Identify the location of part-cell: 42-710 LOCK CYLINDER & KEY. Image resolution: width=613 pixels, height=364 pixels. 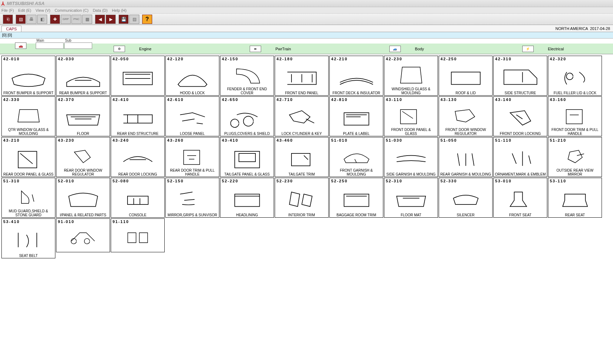
(301, 116).